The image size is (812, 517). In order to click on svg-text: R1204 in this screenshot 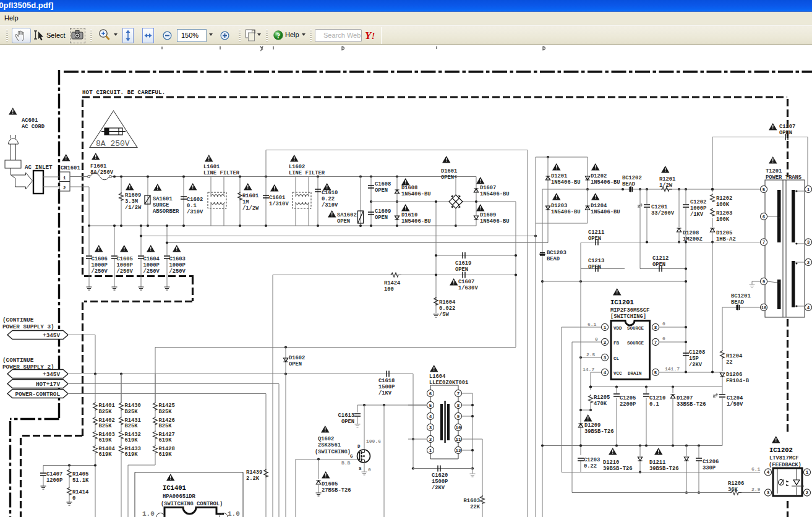, I will do `click(735, 356)`.